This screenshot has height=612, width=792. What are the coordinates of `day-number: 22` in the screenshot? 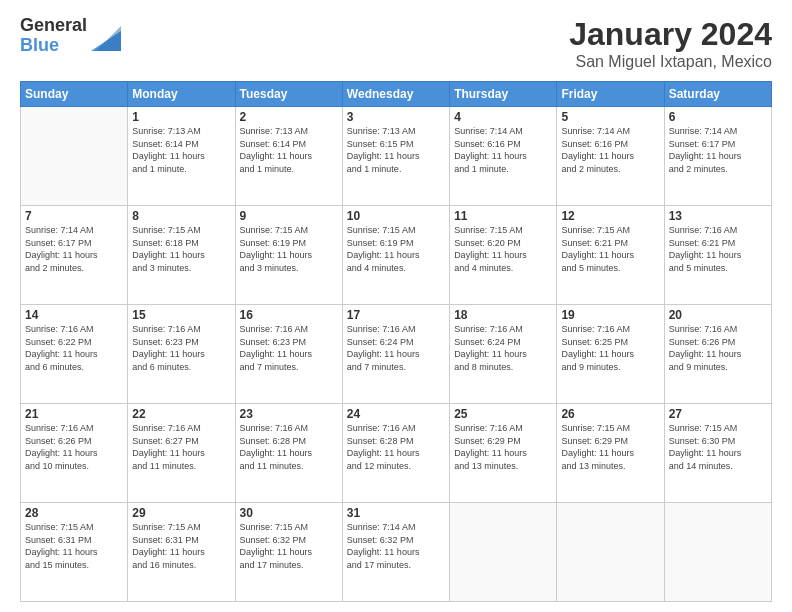 It's located at (181, 414).